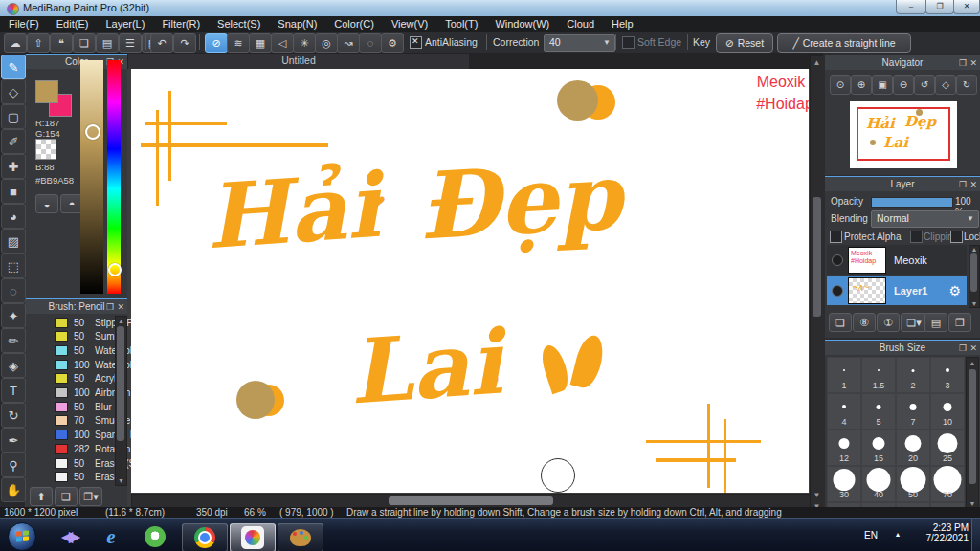 This screenshot has width=980, height=551. What do you see at coordinates (947, 411) in the screenshot?
I see `brush-size-cell: 10` at bounding box center [947, 411].